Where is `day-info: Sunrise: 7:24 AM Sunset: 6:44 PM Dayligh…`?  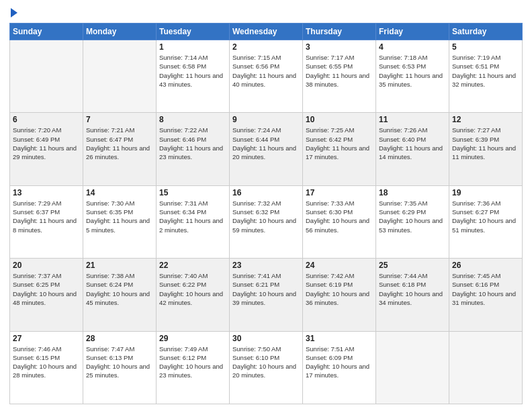
day-info: Sunrise: 7:24 AM Sunset: 6:44 PM Dayligh… is located at coordinates (266, 144).